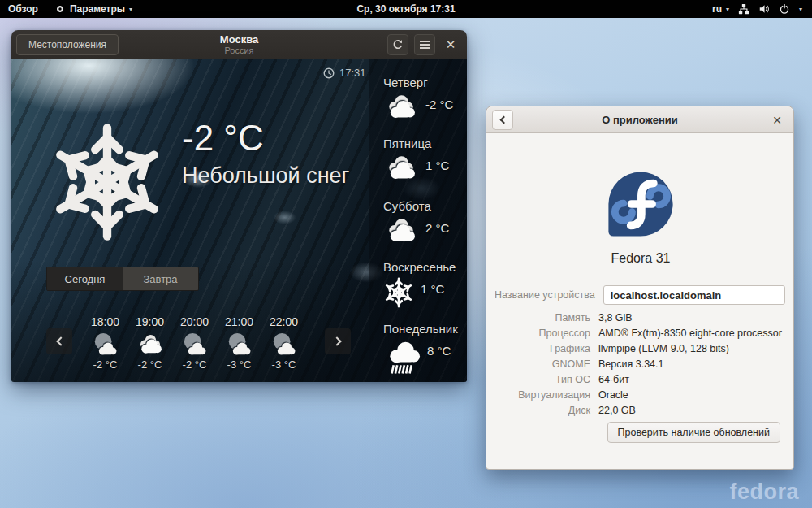 This screenshot has height=508, width=812. Describe the element at coordinates (439, 104) in the screenshot. I see `day-temp: -2 °C` at that location.